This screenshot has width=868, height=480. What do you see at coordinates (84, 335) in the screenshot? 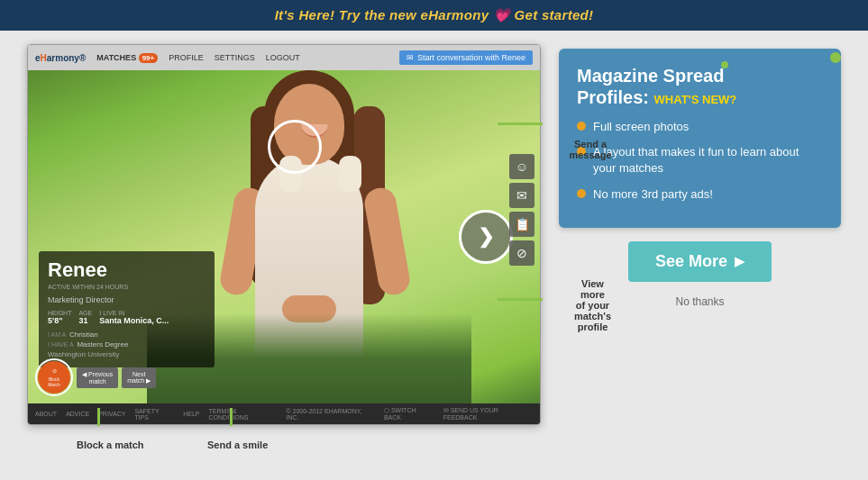
I see `iam-value: Christian` at bounding box center [84, 335].